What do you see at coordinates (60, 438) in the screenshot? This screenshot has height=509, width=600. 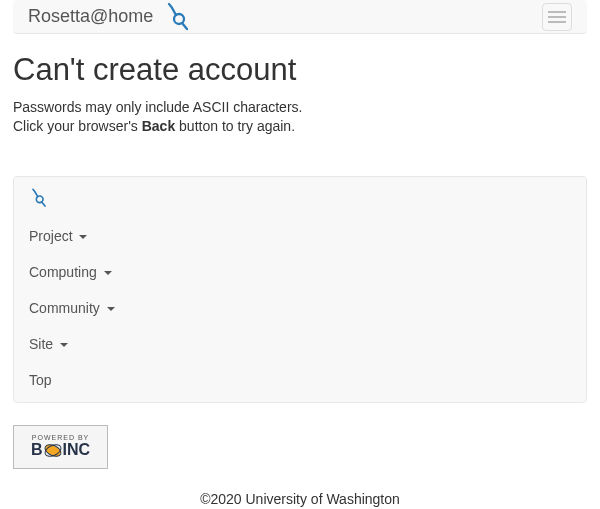 I see `powered-by-text: POWERED BY` at bounding box center [60, 438].